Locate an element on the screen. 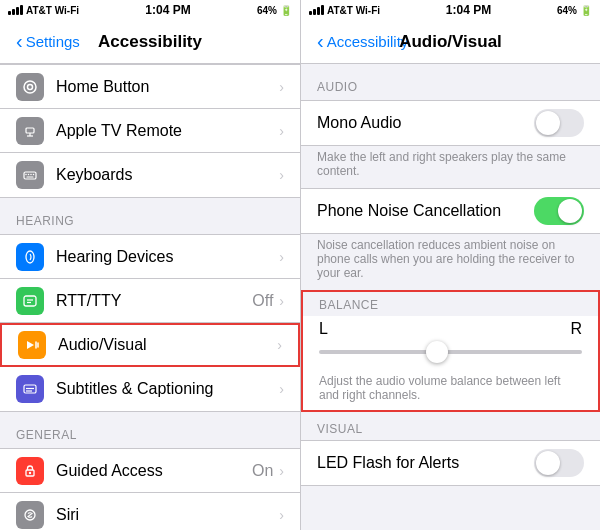 The height and width of the screenshot is (530, 600). left-status-bar: AT&T Wi-Fi 1:04 PM 64% 🔋 is located at coordinates (150, 10).